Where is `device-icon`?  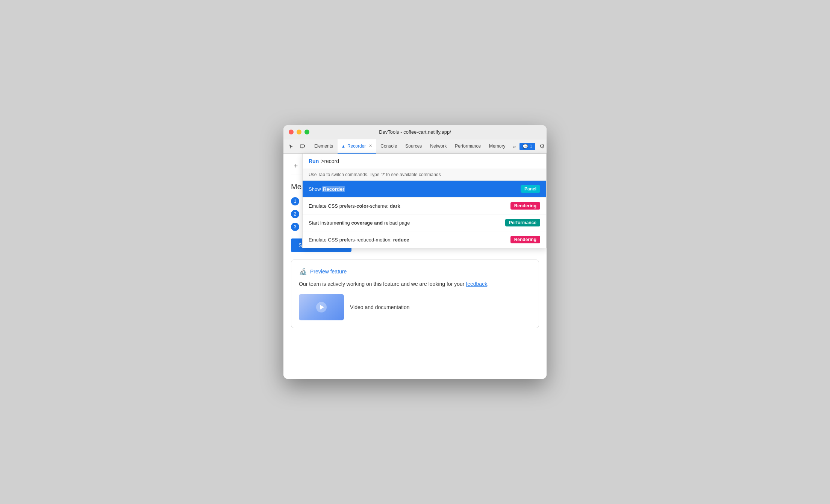 device-icon is located at coordinates (303, 146).